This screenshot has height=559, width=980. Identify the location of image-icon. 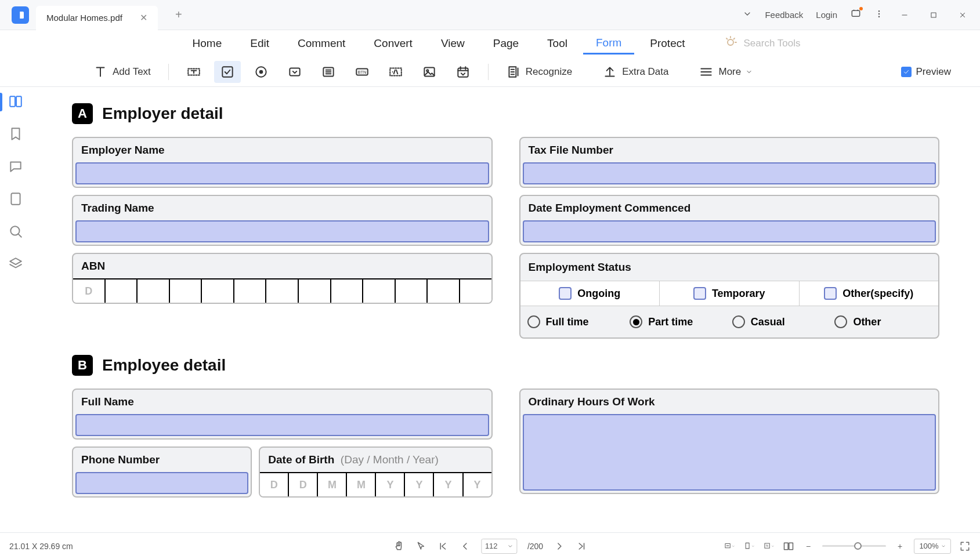
(429, 72).